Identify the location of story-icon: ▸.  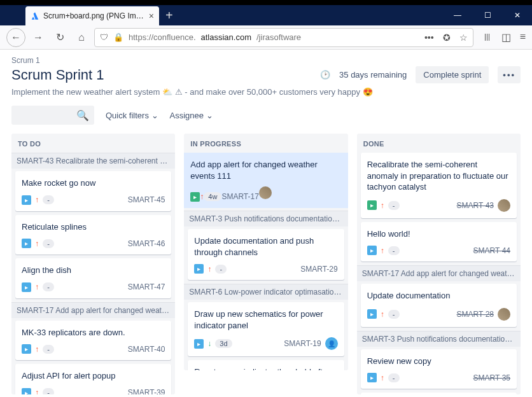
(372, 205).